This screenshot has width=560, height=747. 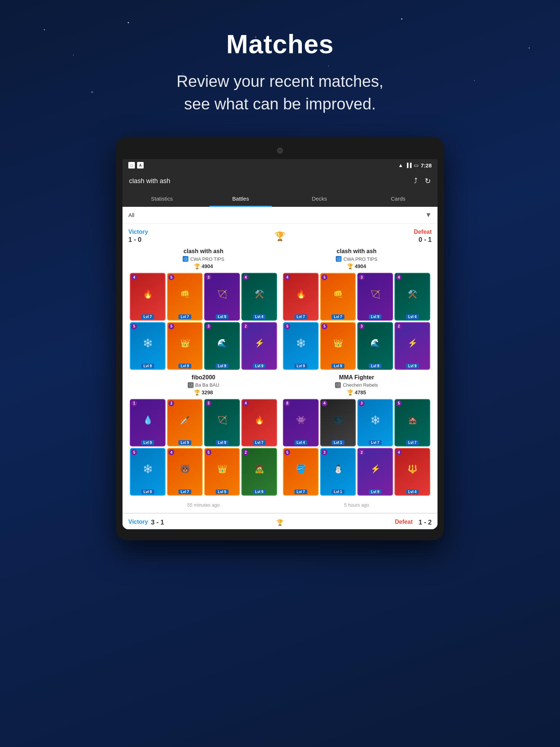 What do you see at coordinates (428, 215) in the screenshot?
I see `filter-arrow-icon: ▼` at bounding box center [428, 215].